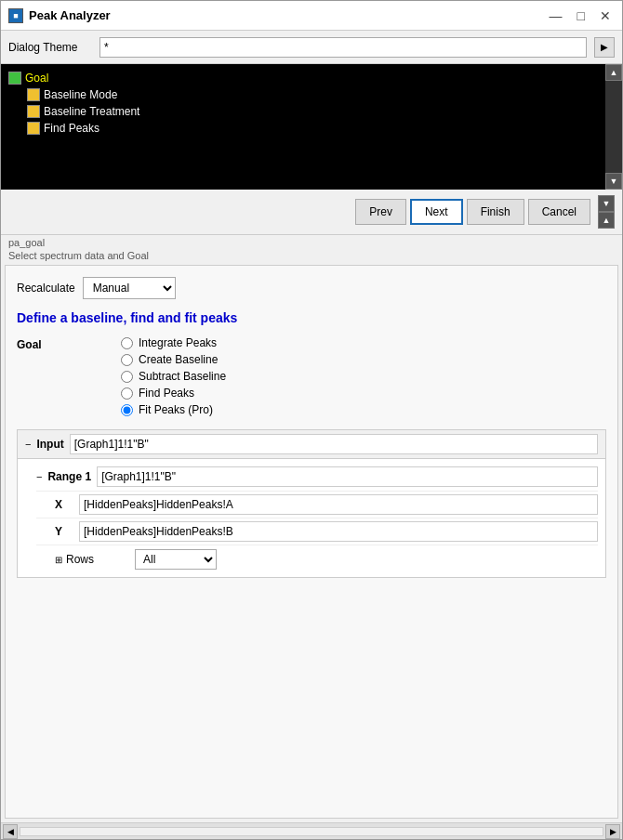 The width and height of the screenshot is (623, 840). What do you see at coordinates (173, 410) in the screenshot?
I see `radio-fit-peaks-pro: Fit Peaks (Pro)` at bounding box center [173, 410].